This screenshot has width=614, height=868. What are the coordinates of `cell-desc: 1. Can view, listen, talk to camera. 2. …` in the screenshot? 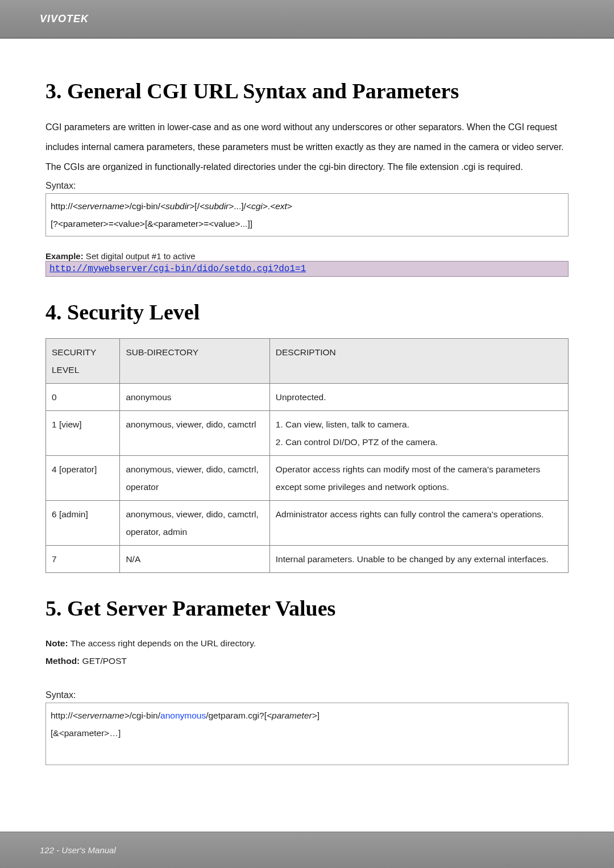 It's located at (418, 433).